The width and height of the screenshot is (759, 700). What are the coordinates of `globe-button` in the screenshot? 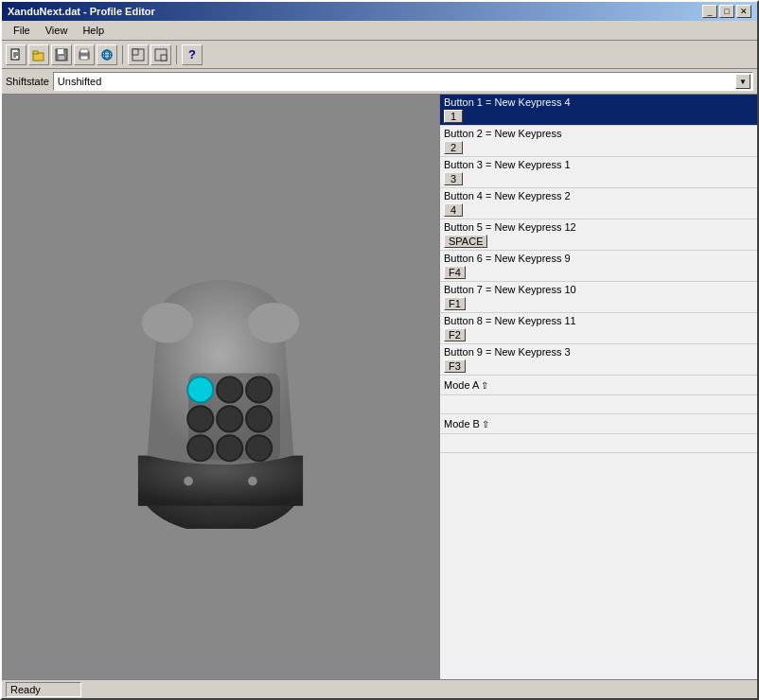 It's located at (107, 55).